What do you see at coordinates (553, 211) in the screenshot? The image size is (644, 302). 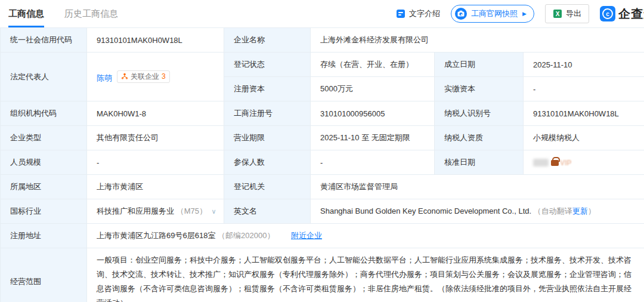 I see `translate-note-prefix: （自动翻译` at bounding box center [553, 211].